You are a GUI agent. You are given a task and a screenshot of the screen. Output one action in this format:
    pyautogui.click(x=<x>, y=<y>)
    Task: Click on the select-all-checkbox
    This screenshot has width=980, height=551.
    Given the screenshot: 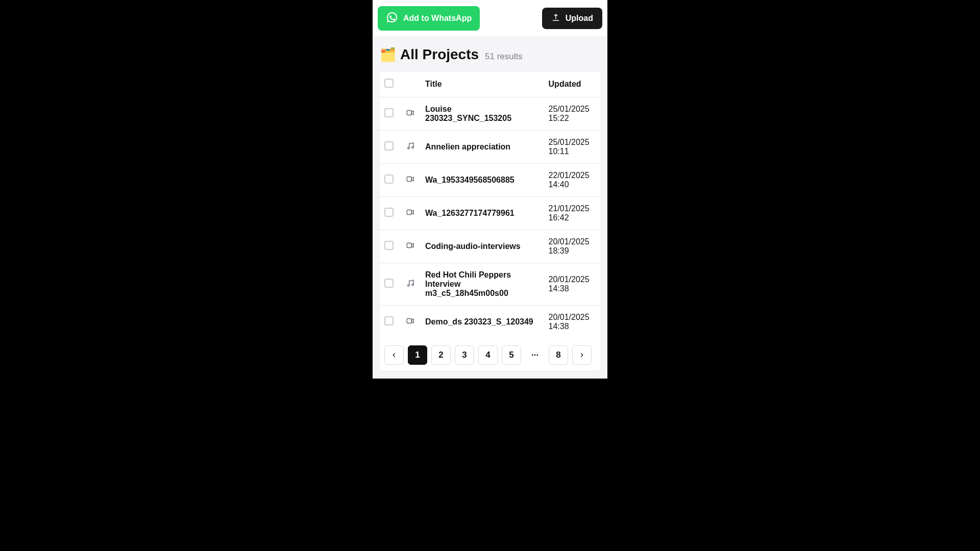 What is the action you would take?
    pyautogui.click(x=389, y=83)
    